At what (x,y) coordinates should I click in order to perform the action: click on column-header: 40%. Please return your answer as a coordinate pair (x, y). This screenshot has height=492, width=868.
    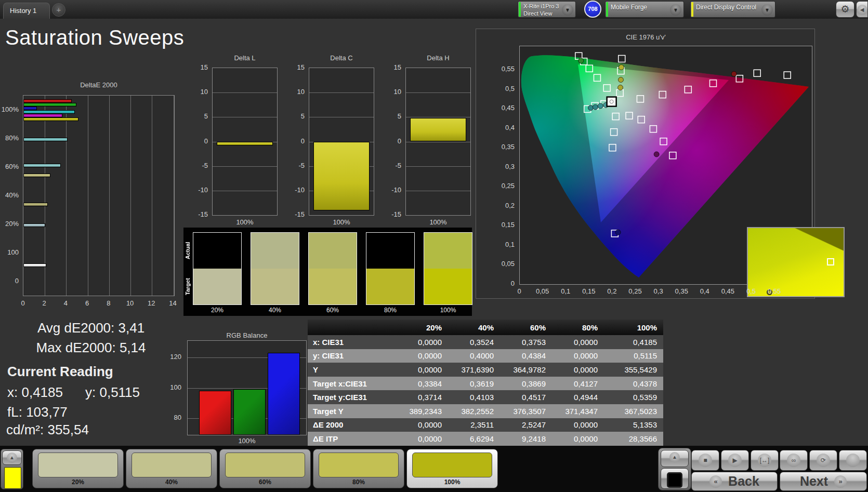
    Looking at the image, I should click on (474, 327).